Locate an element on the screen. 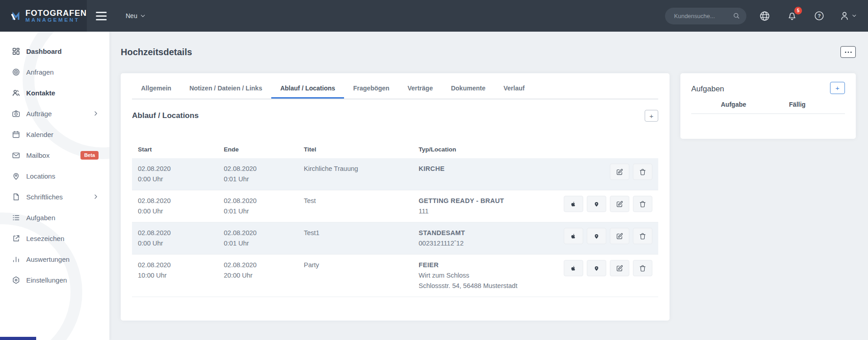 This screenshot has height=340, width=868. event-title: Kirchliche Trauung is located at coordinates (331, 169).